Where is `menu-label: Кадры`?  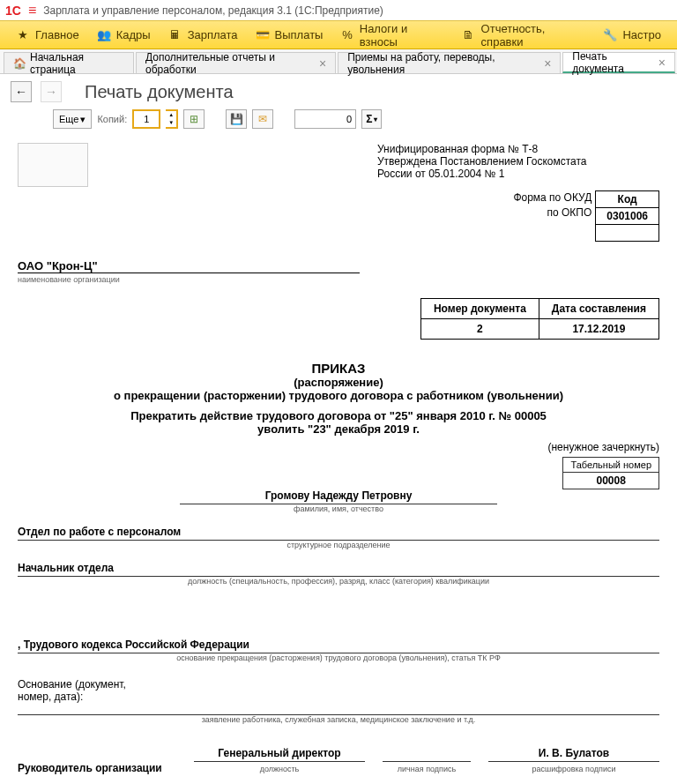
menu-label: Кадры is located at coordinates (134, 35).